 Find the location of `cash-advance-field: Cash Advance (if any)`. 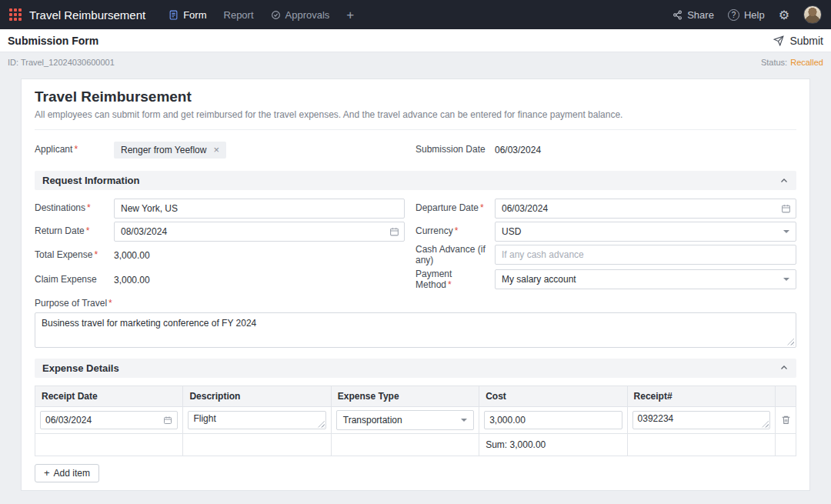

cash-advance-field: Cash Advance (if any) is located at coordinates (606, 255).